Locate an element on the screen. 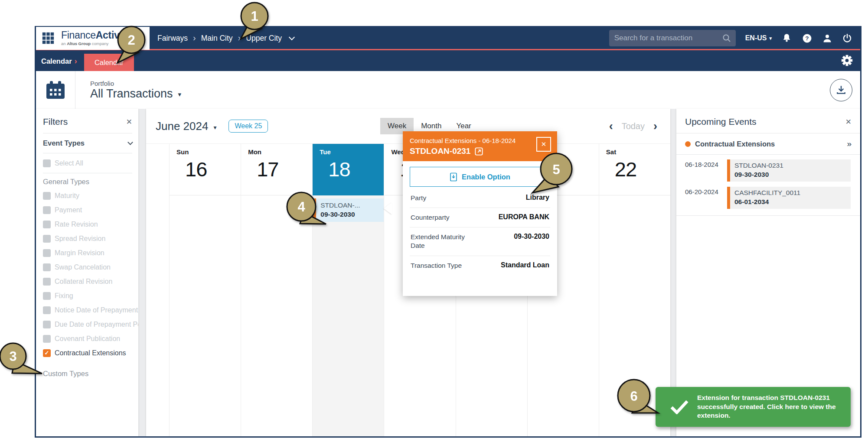  filter-checkbox-margin-revision: Margin Revision is located at coordinates (91, 253).